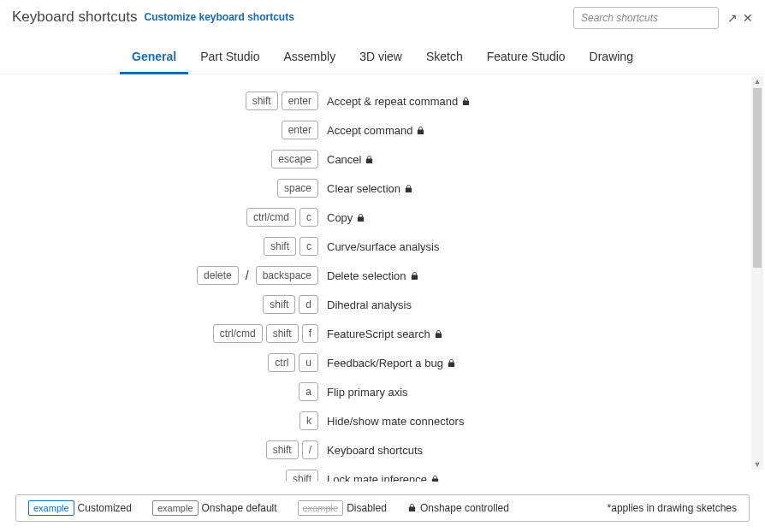 The height and width of the screenshot is (532, 765). What do you see at coordinates (163, 334) in the screenshot?
I see `keys-group: ctrl/cmdshiftf` at bounding box center [163, 334].